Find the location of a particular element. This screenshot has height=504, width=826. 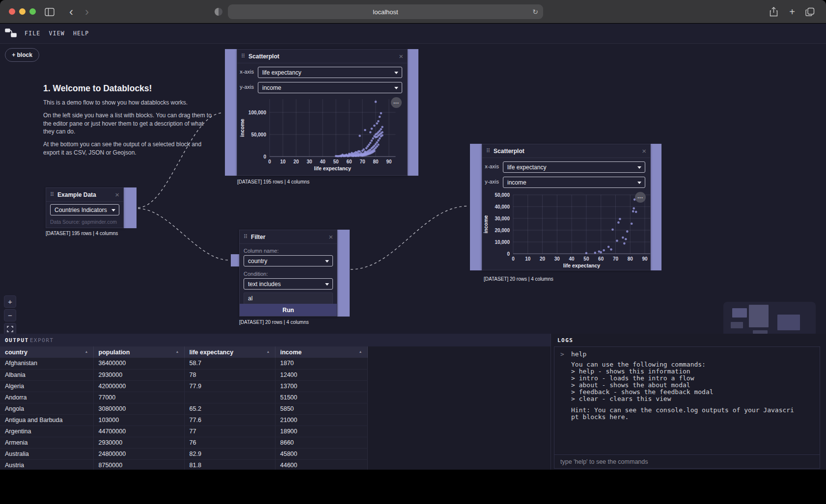

filter-block: ⠿ Filter × Column name: country Conditio… is located at coordinates (288, 273).